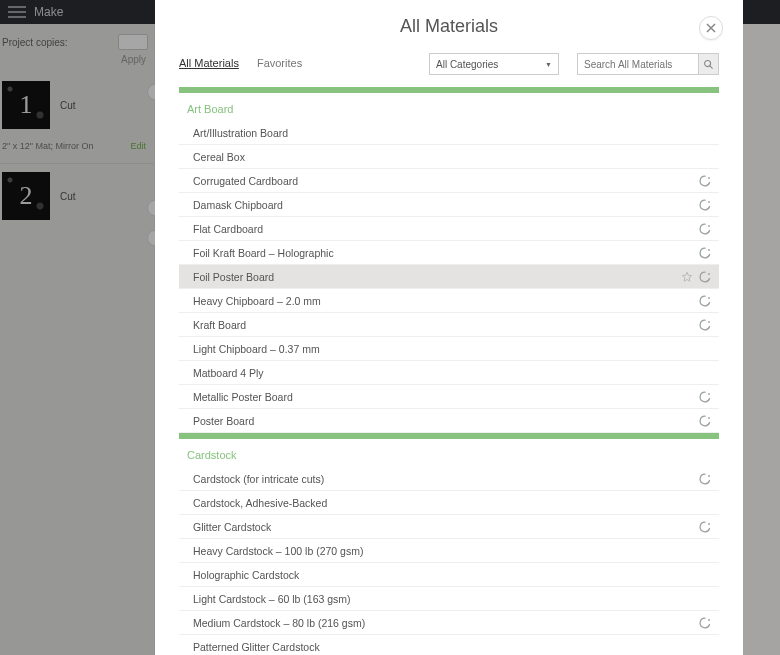  Describe the element at coordinates (449, 133) in the screenshot. I see `material-row: Art/Illustration Board` at that location.